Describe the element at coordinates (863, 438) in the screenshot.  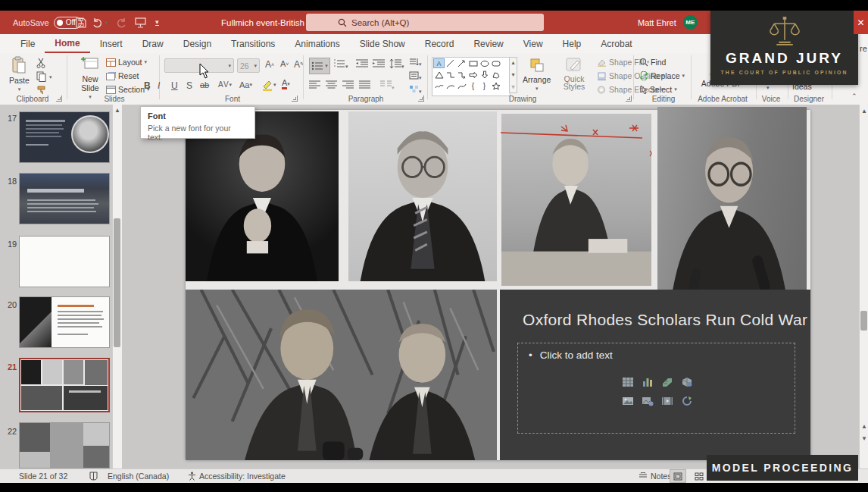
I see `next-slide-icon: ▼` at that location.